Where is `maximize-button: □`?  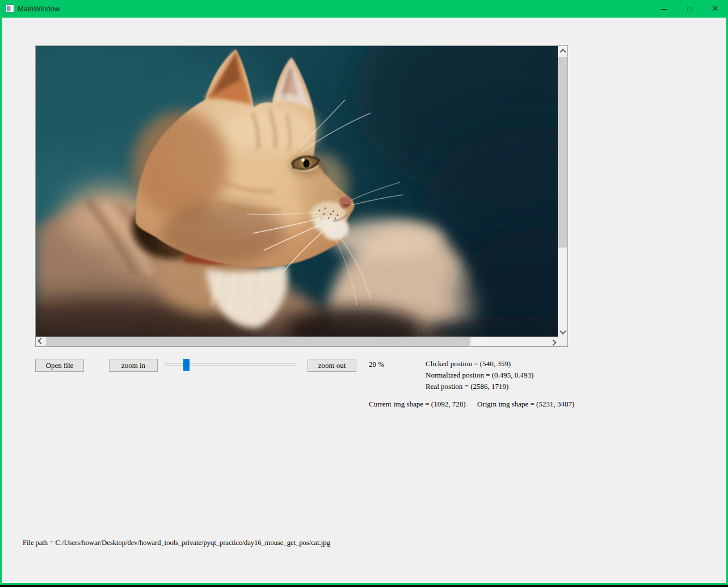 maximize-button: □ is located at coordinates (690, 9).